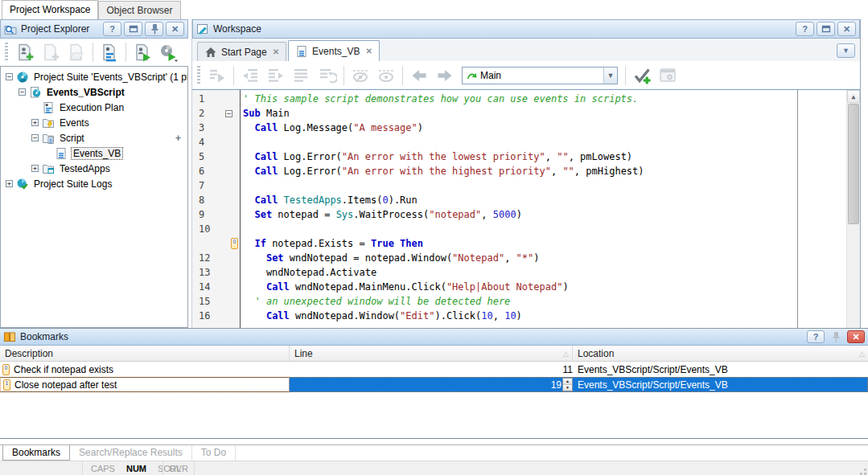  What do you see at coordinates (36, 453) in the screenshot?
I see `bottom-tab-bookmarks: Bookmarks` at bounding box center [36, 453].